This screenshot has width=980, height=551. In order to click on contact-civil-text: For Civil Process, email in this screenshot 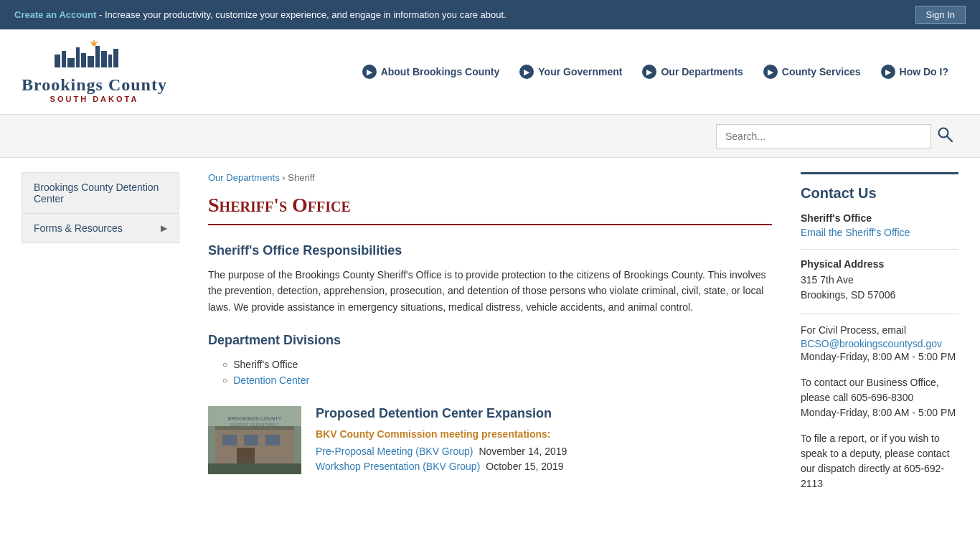, I will do `click(854, 330)`.